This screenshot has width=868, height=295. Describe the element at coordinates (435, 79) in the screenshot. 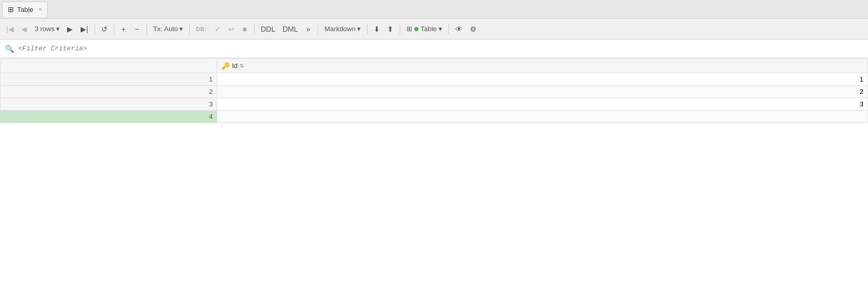

I see `table-row: 11` at that location.